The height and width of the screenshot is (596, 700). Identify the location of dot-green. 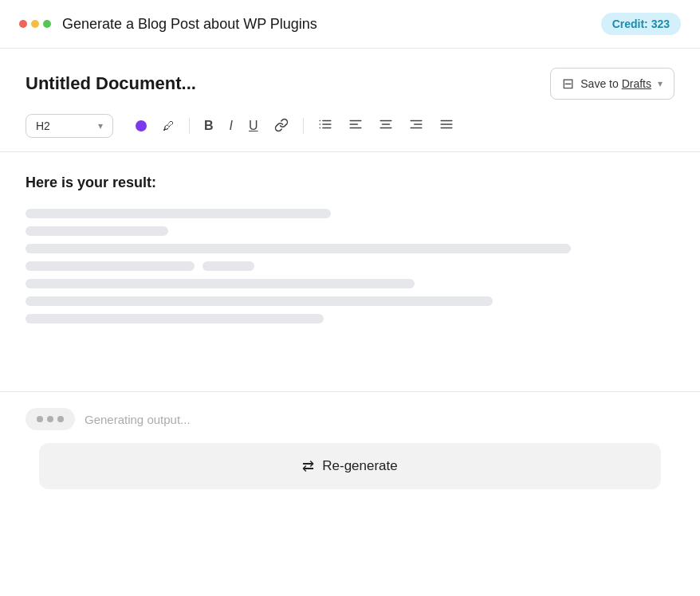
(47, 24).